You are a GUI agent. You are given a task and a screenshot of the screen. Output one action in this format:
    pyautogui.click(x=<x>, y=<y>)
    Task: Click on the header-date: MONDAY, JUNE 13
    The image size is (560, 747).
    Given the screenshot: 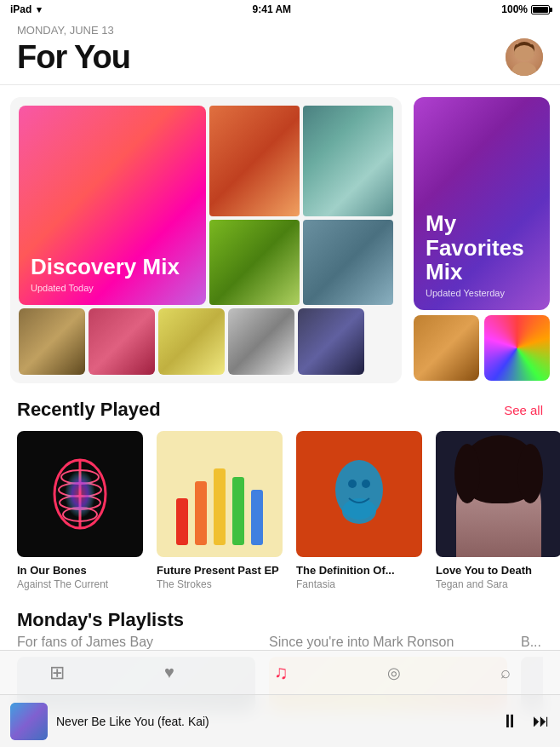 What is the action you would take?
    pyautogui.click(x=280, y=31)
    